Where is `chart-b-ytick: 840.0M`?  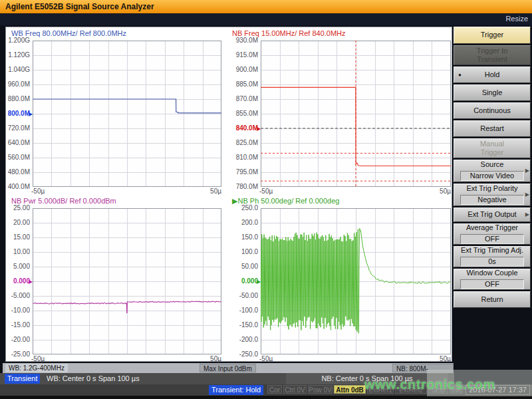
chart-b-ytick: 840.0M is located at coordinates (245, 128).